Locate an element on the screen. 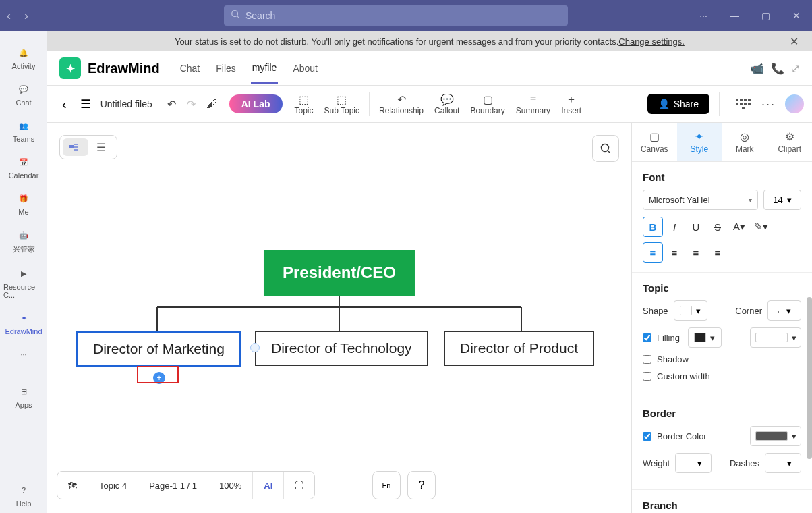 The width and height of the screenshot is (812, 513). grid-view-icon is located at coordinates (743, 104).